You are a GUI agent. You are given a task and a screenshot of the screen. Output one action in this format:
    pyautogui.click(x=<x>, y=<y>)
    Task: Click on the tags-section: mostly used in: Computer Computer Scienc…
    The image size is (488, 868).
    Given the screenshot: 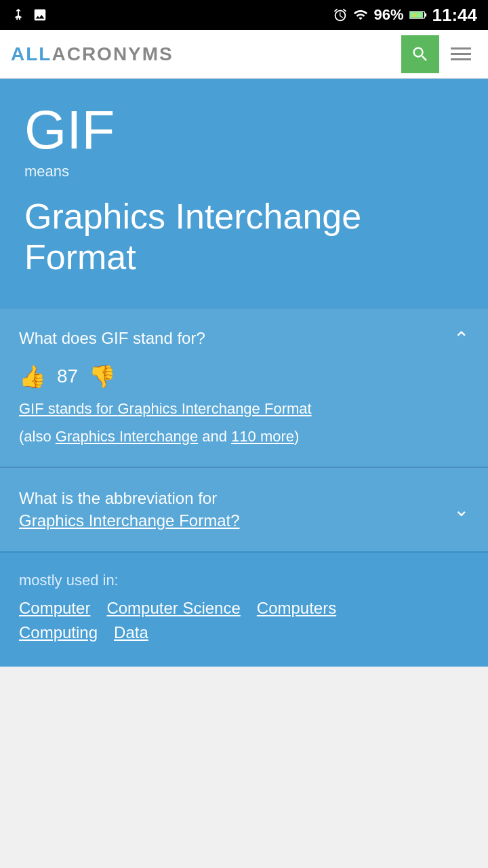 What is the action you would take?
    pyautogui.click(x=244, y=609)
    